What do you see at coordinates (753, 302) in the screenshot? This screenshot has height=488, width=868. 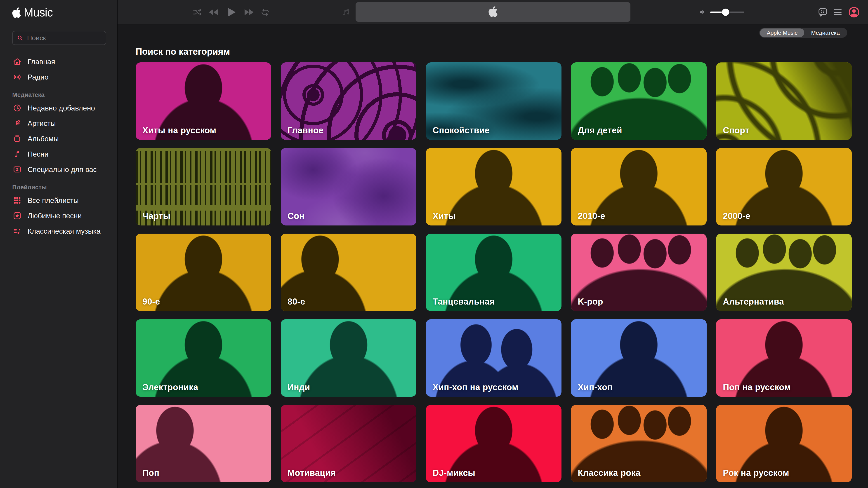 I see `tile-label: Альтернатива` at bounding box center [753, 302].